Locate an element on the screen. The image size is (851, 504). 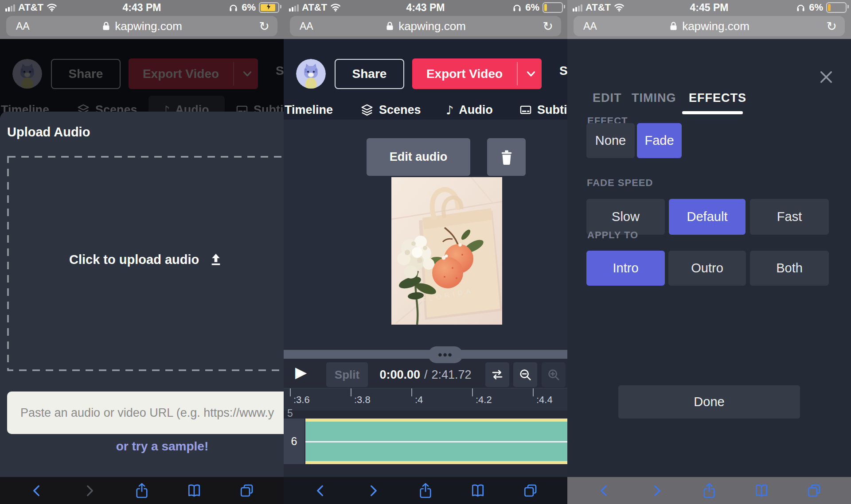
dropzone-label: Click to upload audio is located at coordinates (146, 260).